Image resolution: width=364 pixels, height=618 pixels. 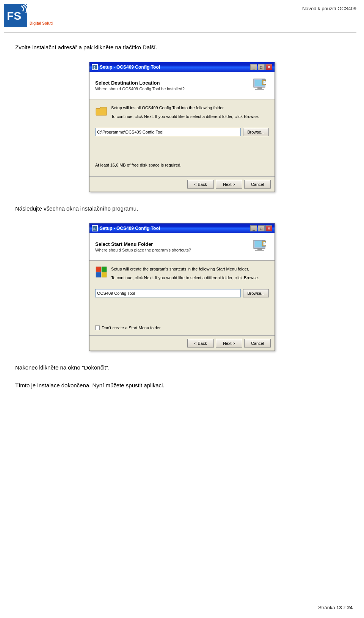 I want to click on startmenu-icon, so click(x=101, y=272).